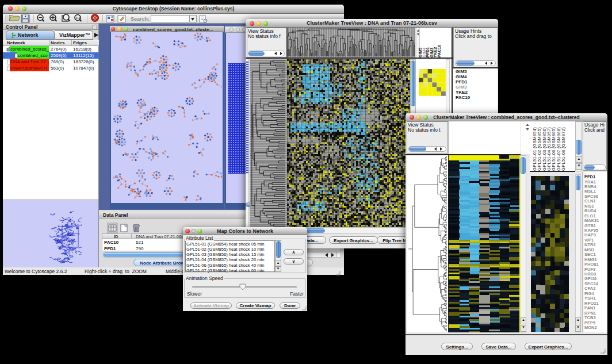  I want to click on svg-text: 1:1, so click(78, 18).